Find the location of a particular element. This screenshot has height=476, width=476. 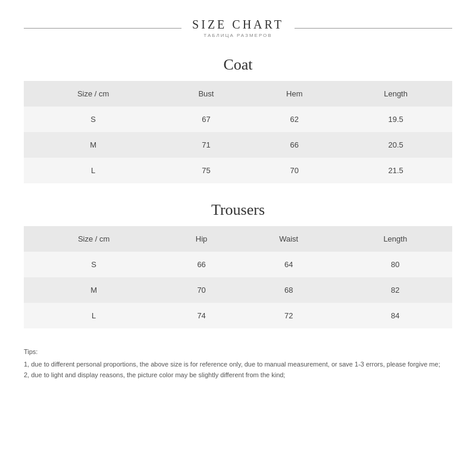

header-text-block: SIZE CHART ТАБЛИЦА РАЗМЕРОВ is located at coordinates (238, 28).